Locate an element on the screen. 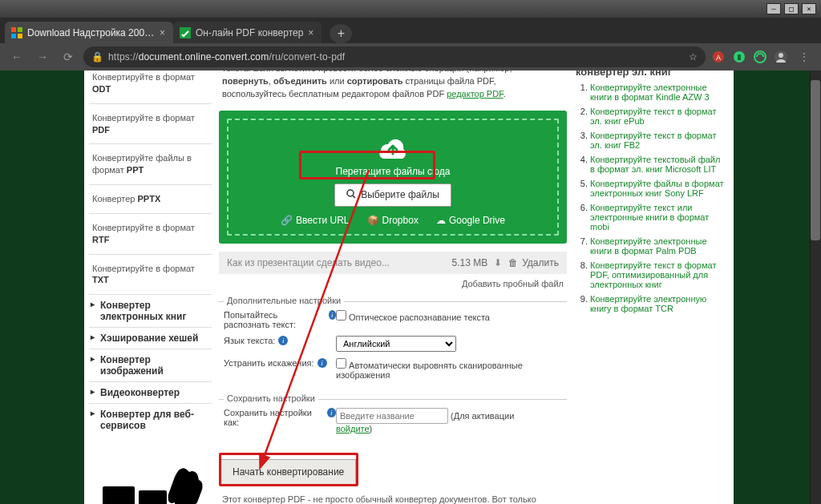  footer-paragraph: Этот конвертер PDF - не просто обычный к… is located at coordinates (393, 497).